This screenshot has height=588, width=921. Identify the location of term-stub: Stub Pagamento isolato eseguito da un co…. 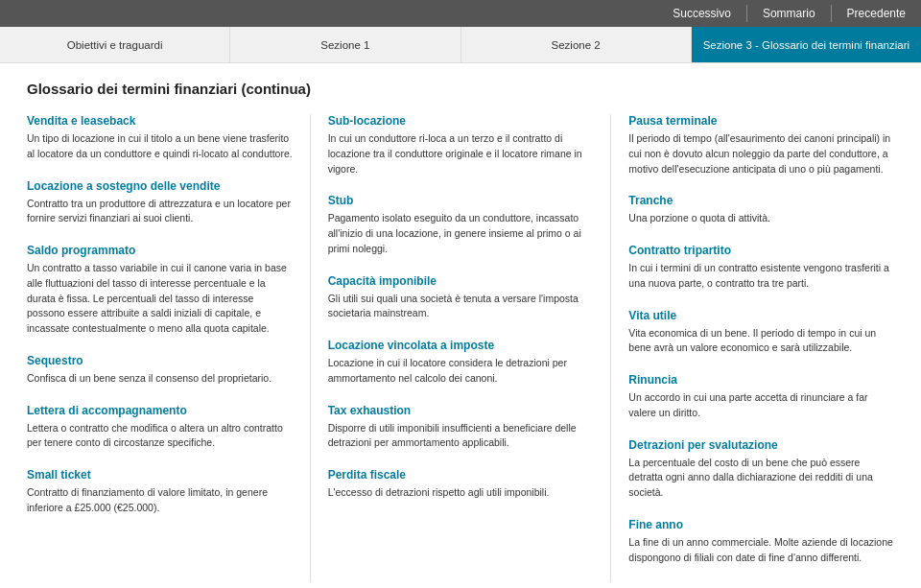
(460, 224).